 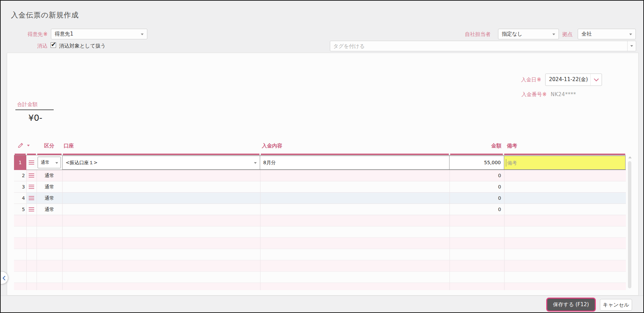 I want to click on tag-dropdown-button, so click(x=632, y=46).